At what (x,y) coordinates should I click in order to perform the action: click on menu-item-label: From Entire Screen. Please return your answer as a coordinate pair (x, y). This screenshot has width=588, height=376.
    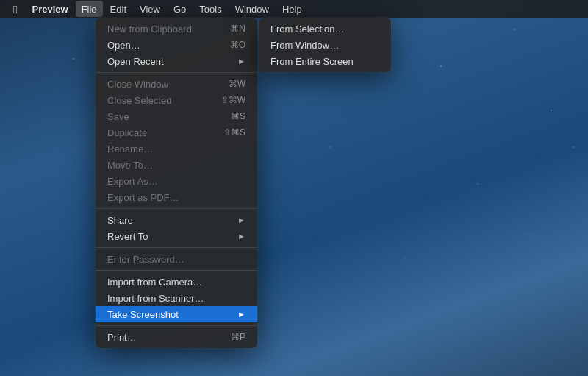
    Looking at the image, I should click on (312, 62).